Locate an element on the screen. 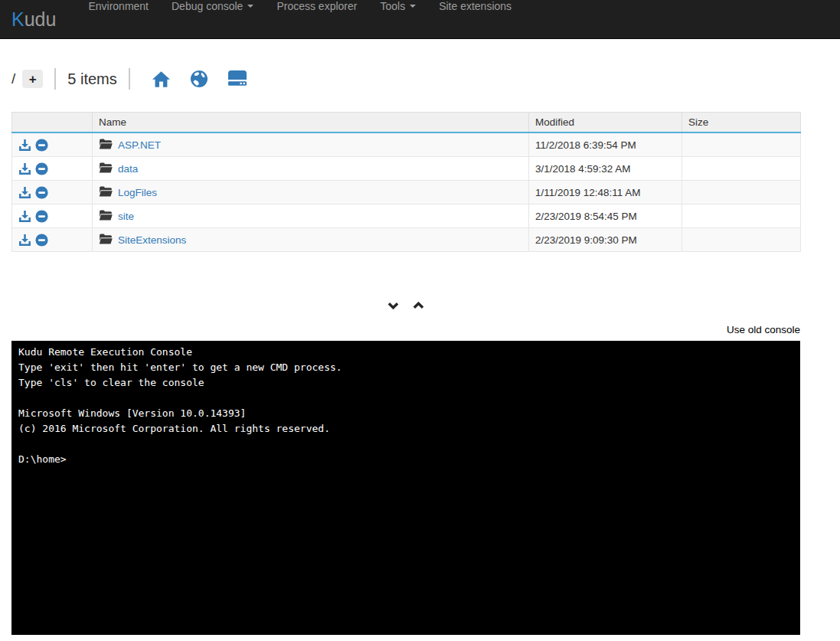  old-console-row: Use old console is located at coordinates (406, 331).